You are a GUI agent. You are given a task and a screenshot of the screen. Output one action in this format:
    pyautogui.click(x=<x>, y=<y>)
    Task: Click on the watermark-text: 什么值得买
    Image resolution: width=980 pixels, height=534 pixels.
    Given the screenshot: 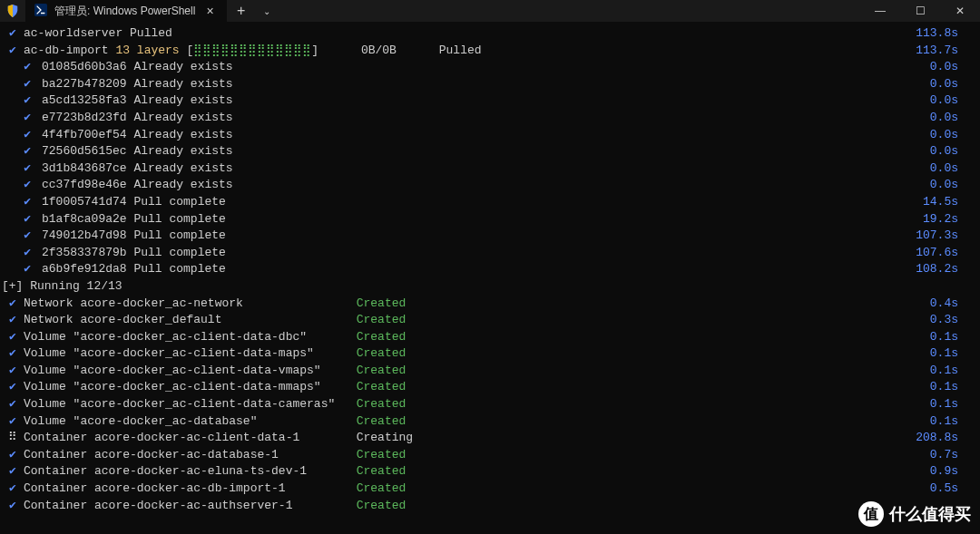 What is the action you would take?
    pyautogui.click(x=930, y=514)
    